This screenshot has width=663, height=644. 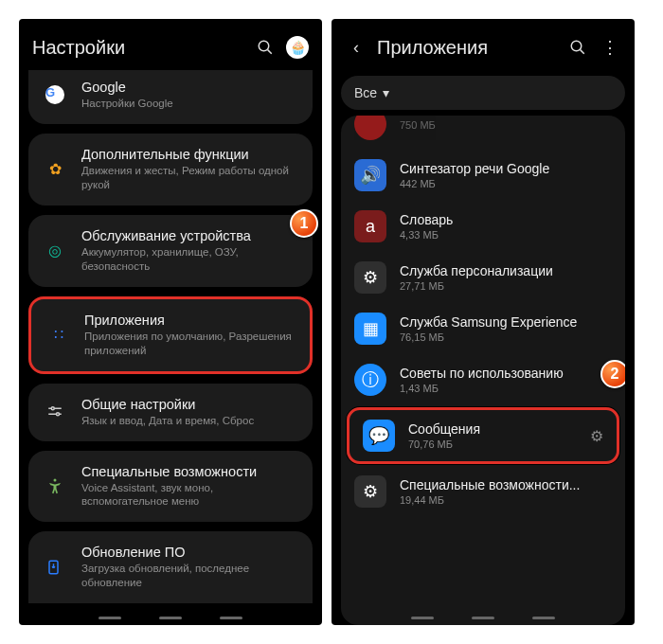 I want to click on device-care-icon: ◎, so click(x=55, y=251).